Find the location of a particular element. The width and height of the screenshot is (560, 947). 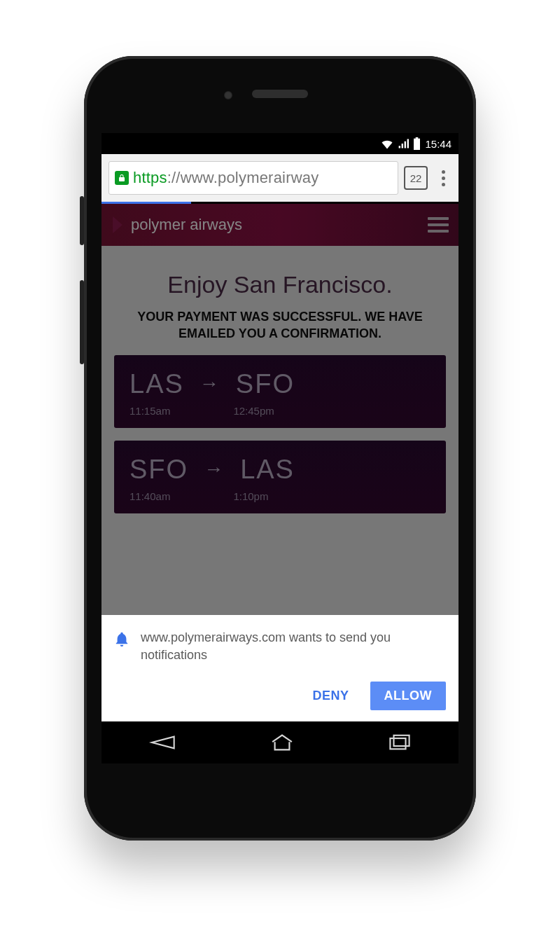

status-time: 15:44 is located at coordinates (438, 144).